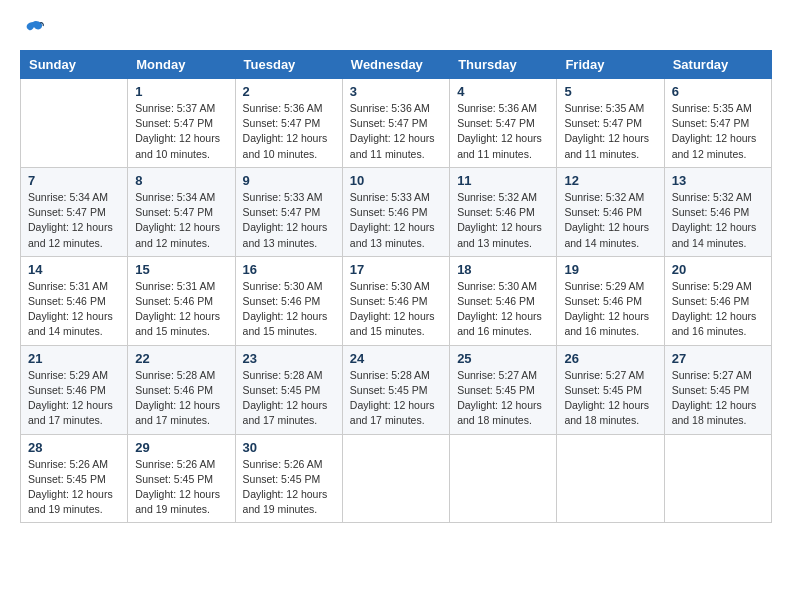  Describe the element at coordinates (718, 124) in the screenshot. I see `calendar-cell: 6Sunrise: 5:35 AM Sunset: 5:47 PM Daylig…` at that location.